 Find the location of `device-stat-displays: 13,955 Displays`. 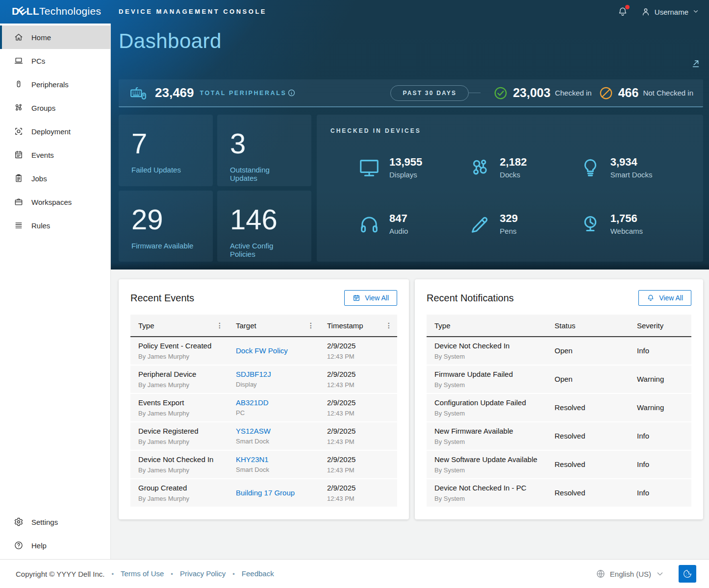

device-stat-displays: 13,955 Displays is located at coordinates (413, 168).